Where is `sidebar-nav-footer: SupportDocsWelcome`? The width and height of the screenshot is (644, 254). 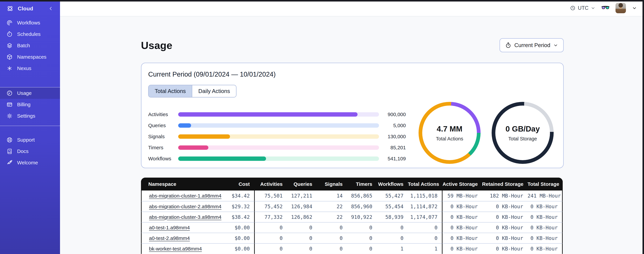
sidebar-nav-footer: SupportDocsWelcome is located at coordinates (30, 152).